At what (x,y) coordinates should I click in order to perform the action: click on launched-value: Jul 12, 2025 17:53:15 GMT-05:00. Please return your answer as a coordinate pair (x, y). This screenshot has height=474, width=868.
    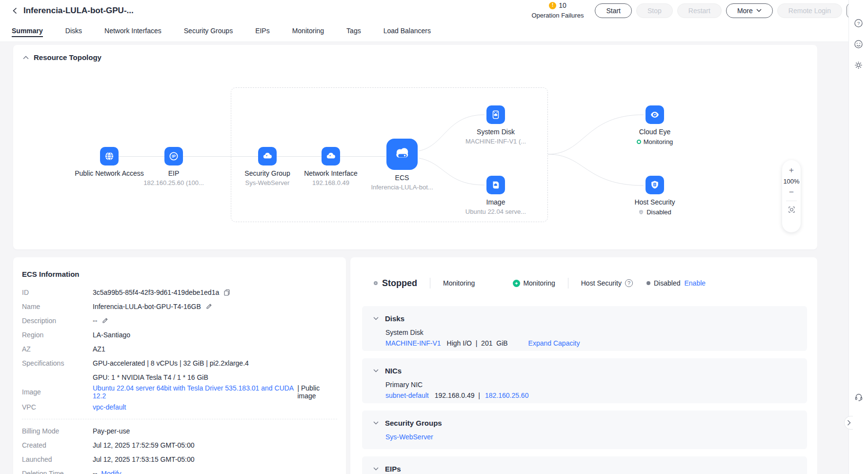
    Looking at the image, I should click on (143, 459).